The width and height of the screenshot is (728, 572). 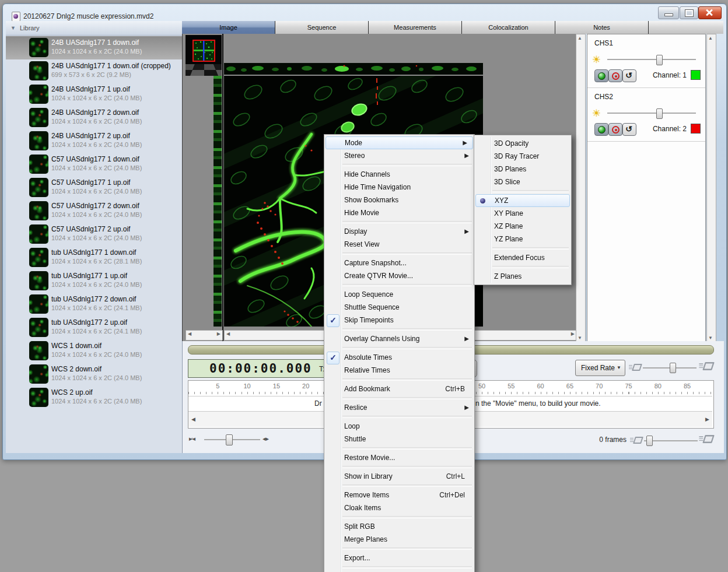 What do you see at coordinates (399, 426) in the screenshot?
I see `menu-item-loop: Loop` at bounding box center [399, 426].